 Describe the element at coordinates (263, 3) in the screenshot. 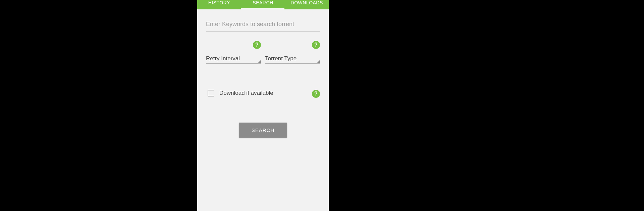

I see `tab-search-label: SEARCH` at that location.